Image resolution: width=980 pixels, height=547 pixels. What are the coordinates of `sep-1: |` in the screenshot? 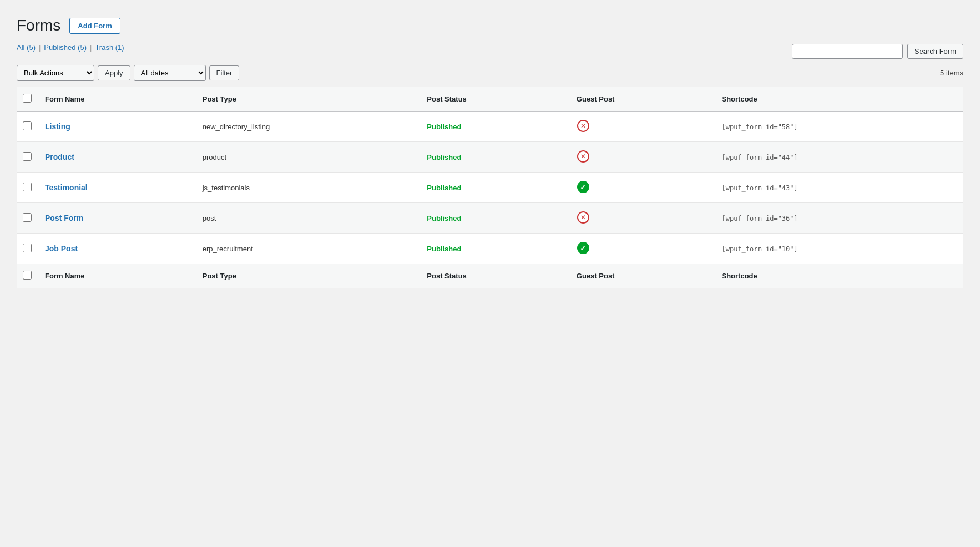 It's located at (40, 48).